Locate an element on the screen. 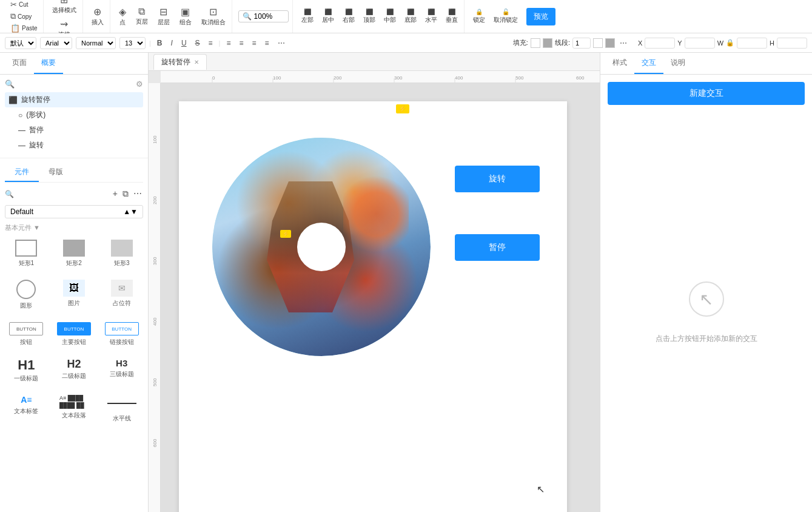 The height and width of the screenshot is (512, 812). page-layer-button: ⧉ 页层 is located at coordinates (142, 16).